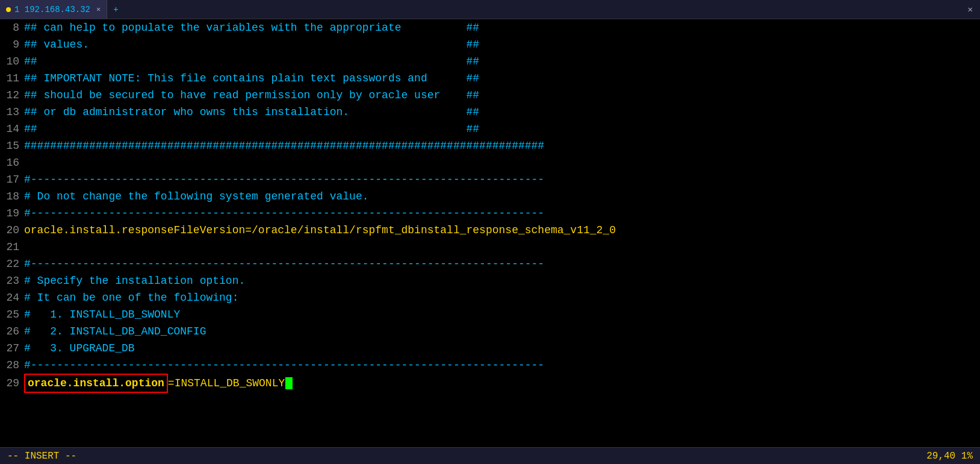  I want to click on code-line: 16, so click(490, 163).